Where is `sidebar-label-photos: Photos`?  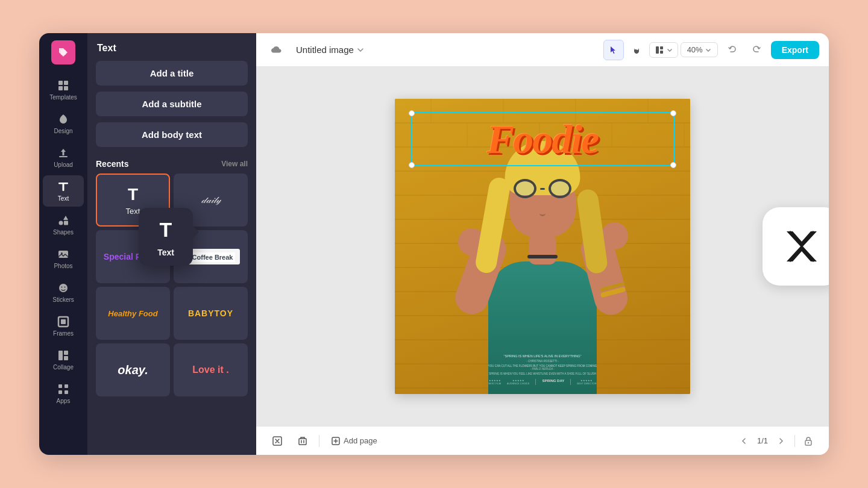
sidebar-label-photos: Photos is located at coordinates (63, 266).